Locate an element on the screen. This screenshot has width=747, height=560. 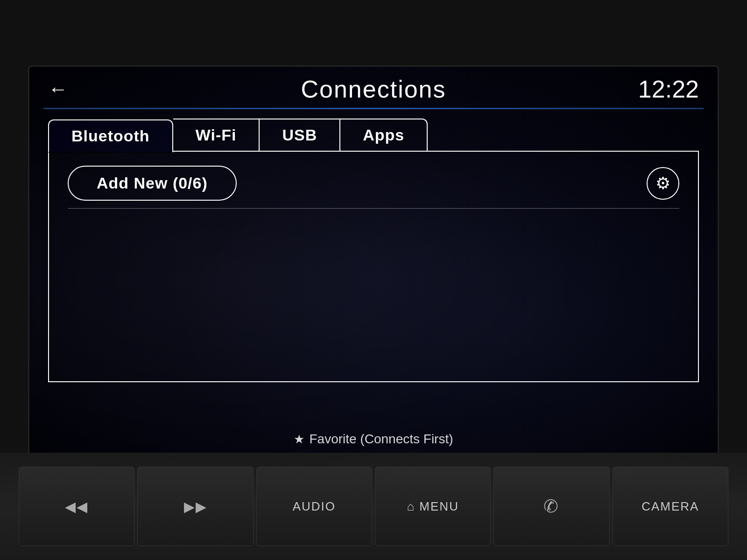
tab-bluetooth: Bluetooth is located at coordinates (111, 136).